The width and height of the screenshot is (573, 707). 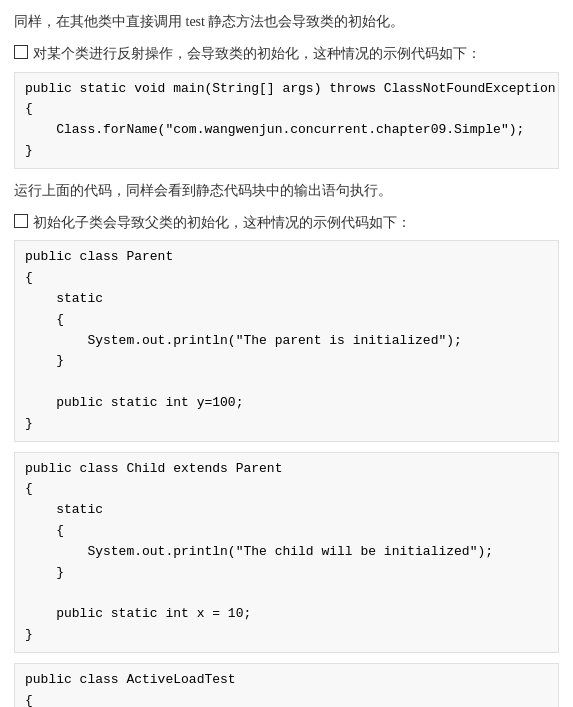 What do you see at coordinates (257, 54) in the screenshot?
I see `bullet-text-1: 对某个类进行反射操作，会导致类的初始化，这种情况的示例代码如下：` at bounding box center [257, 54].